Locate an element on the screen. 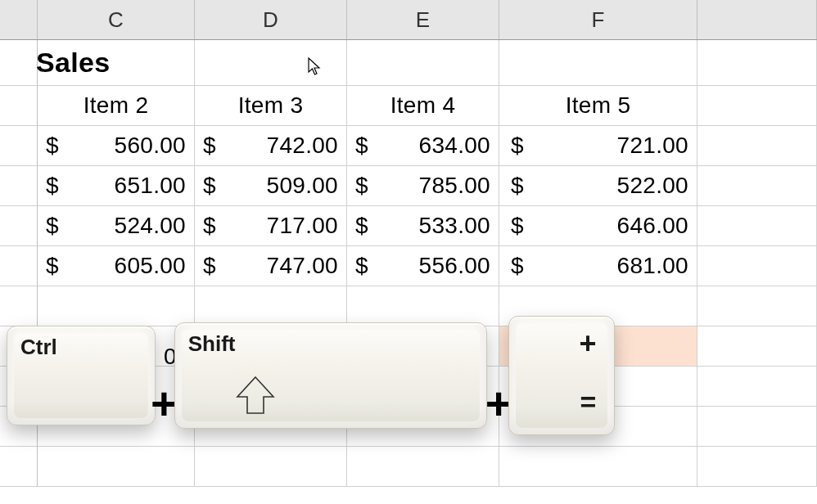 The height and width of the screenshot is (504, 817). key-plus-bot-label: = is located at coordinates (589, 403).